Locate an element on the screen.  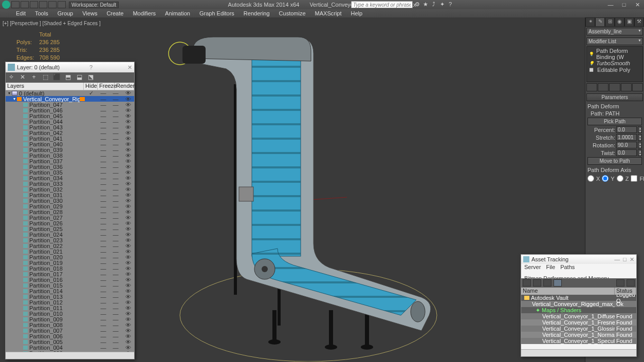
menu-customize: Customize is located at coordinates (292, 13).